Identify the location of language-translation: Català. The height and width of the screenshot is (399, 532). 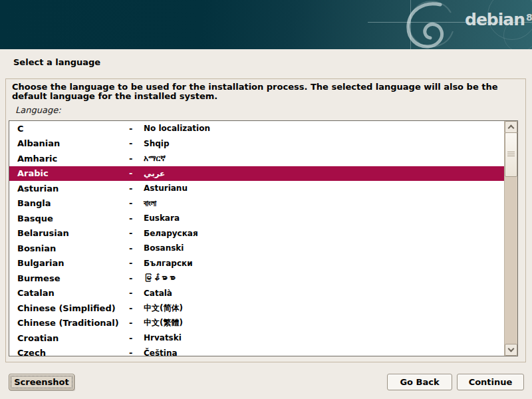
(325, 293).